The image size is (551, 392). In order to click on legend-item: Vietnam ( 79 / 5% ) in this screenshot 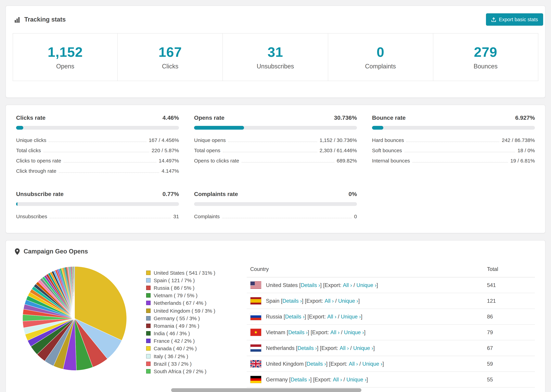, I will do `click(187, 295)`.